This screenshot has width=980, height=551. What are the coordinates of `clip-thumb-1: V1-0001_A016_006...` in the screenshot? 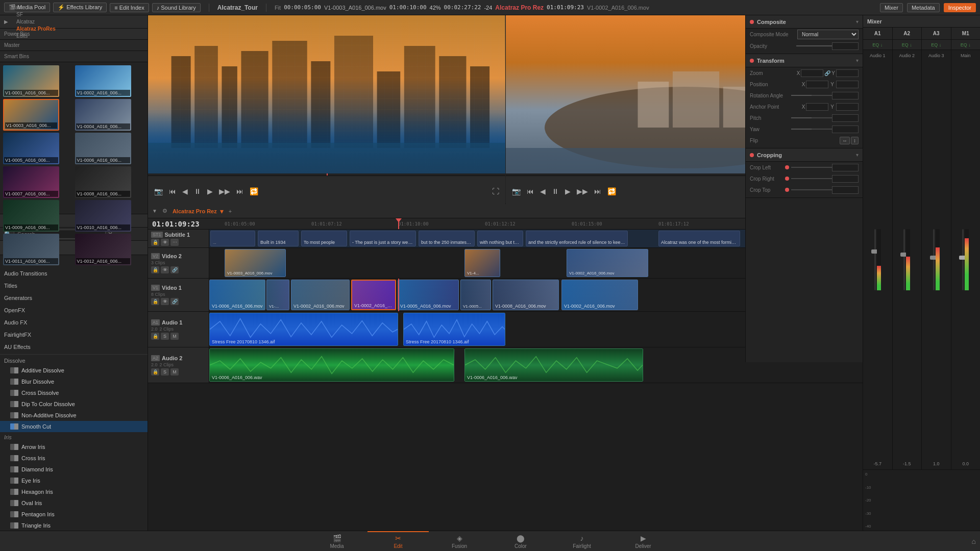 It's located at (31, 81).